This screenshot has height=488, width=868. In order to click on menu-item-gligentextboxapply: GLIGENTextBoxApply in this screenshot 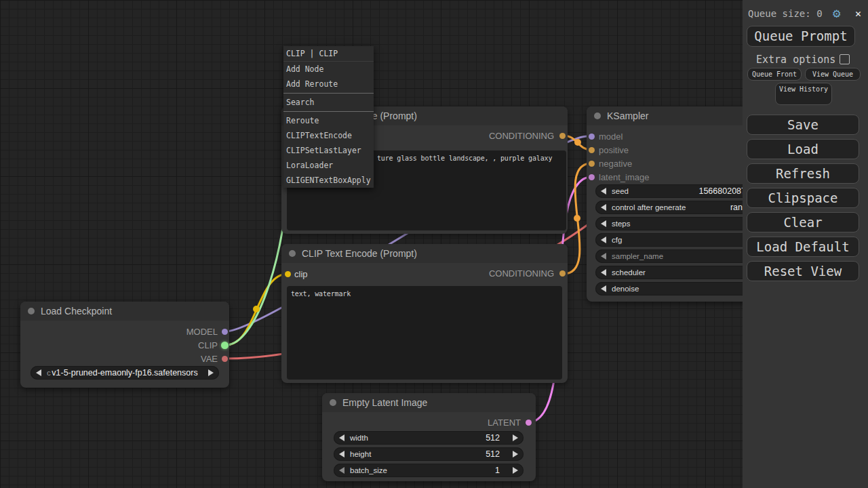, I will do `click(328, 180)`.